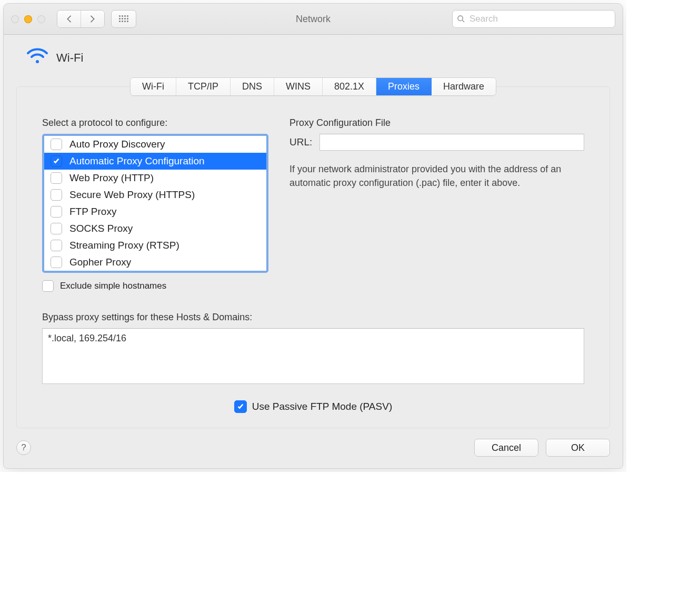 The height and width of the screenshot is (591, 700). What do you see at coordinates (155, 229) in the screenshot?
I see `protocol-row: SOCKS Proxy` at bounding box center [155, 229].